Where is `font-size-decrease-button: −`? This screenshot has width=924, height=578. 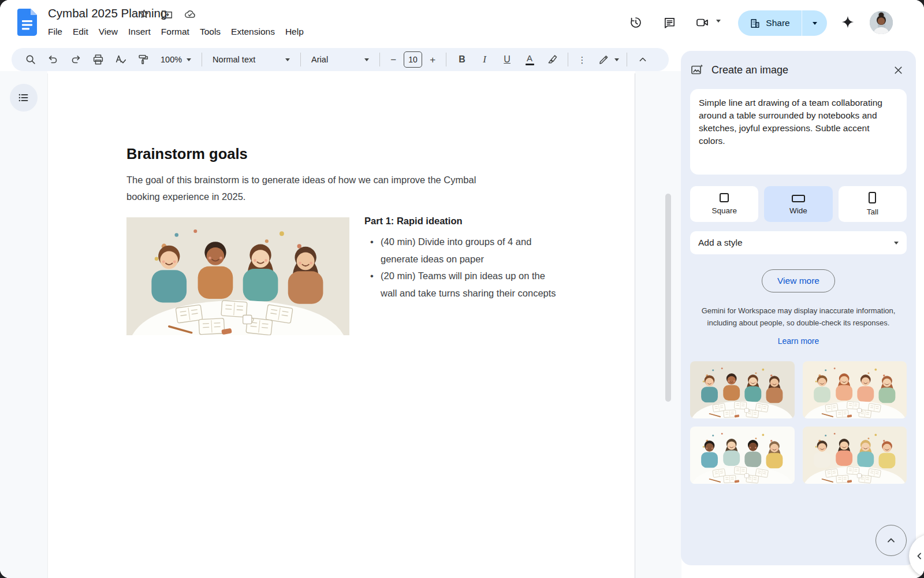
font-size-decrease-button: − is located at coordinates (393, 60).